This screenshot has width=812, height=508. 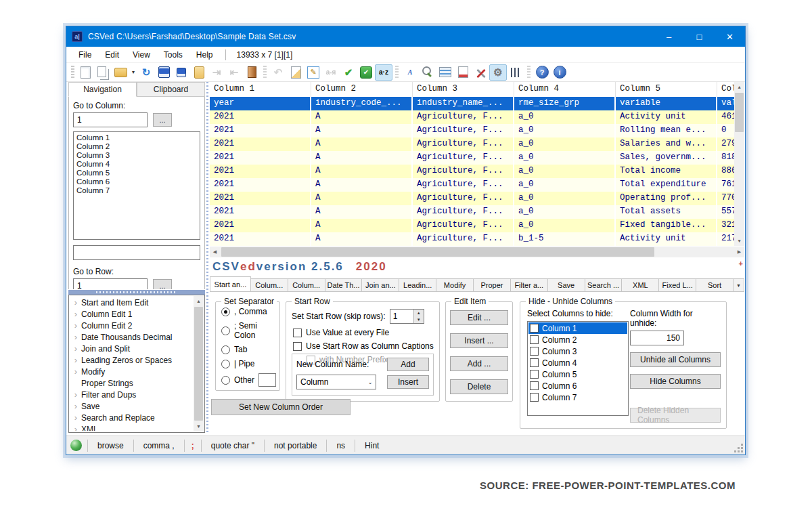 I want to click on grid-cell: 321, so click(x=725, y=226).